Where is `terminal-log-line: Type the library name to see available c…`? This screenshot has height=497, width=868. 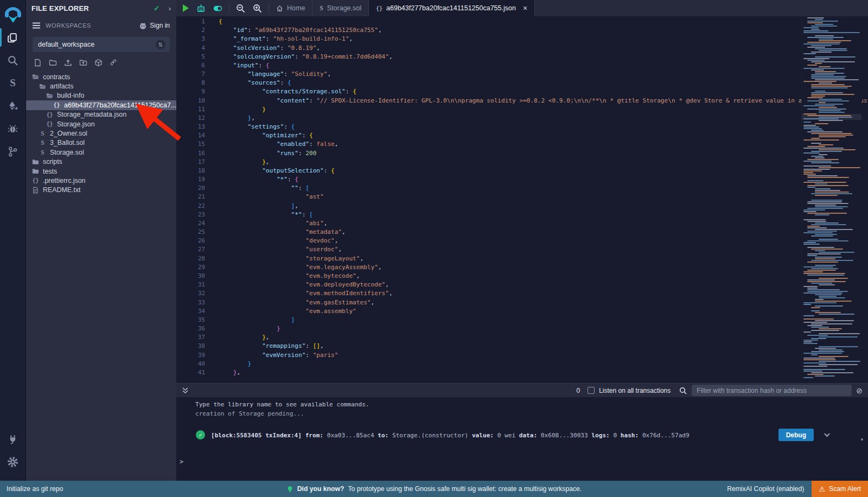
terminal-log-line: Type the library name to see available c… is located at coordinates (282, 405).